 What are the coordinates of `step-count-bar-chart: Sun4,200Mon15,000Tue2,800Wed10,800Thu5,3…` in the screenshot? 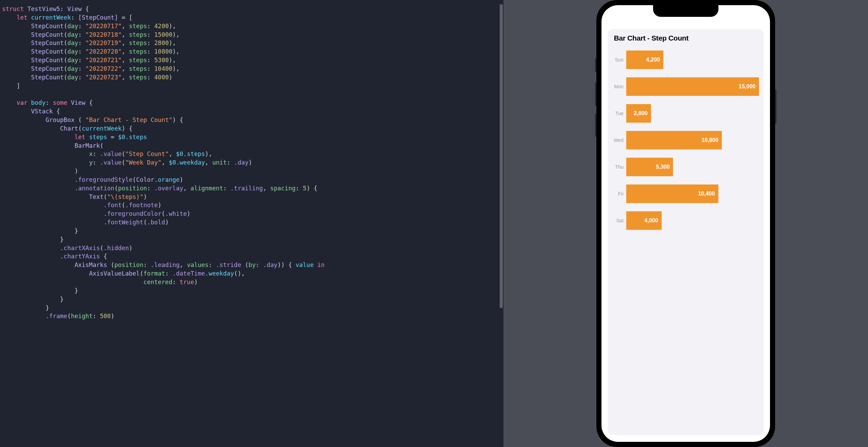 It's located at (686, 139).